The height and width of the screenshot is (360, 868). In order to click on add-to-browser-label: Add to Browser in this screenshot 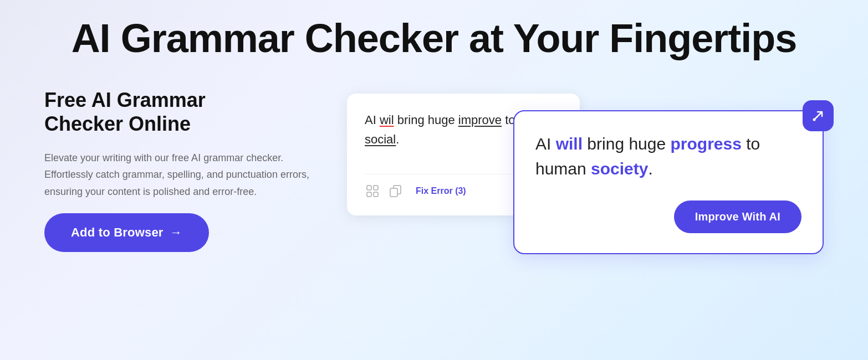, I will do `click(118, 233)`.